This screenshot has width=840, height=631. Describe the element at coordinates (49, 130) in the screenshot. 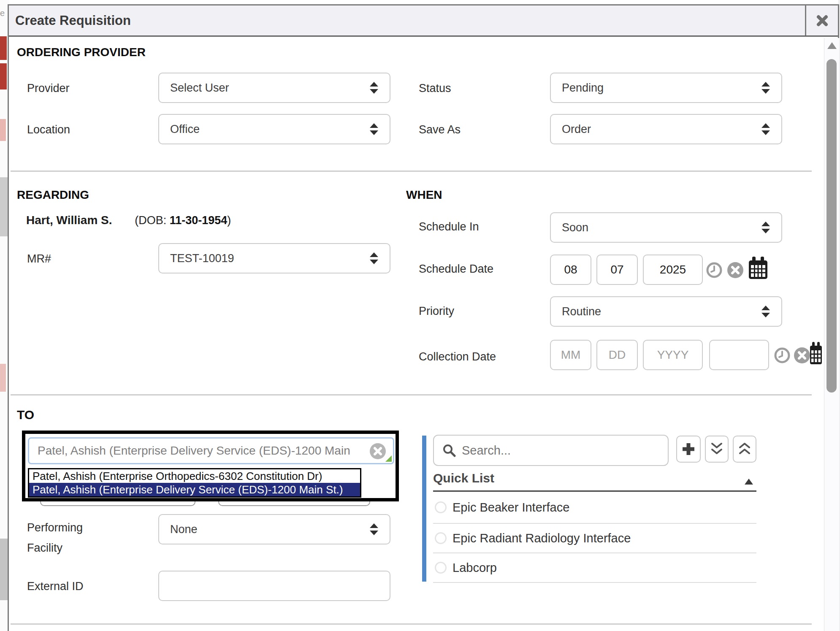

I see `location-label: Location` at that location.